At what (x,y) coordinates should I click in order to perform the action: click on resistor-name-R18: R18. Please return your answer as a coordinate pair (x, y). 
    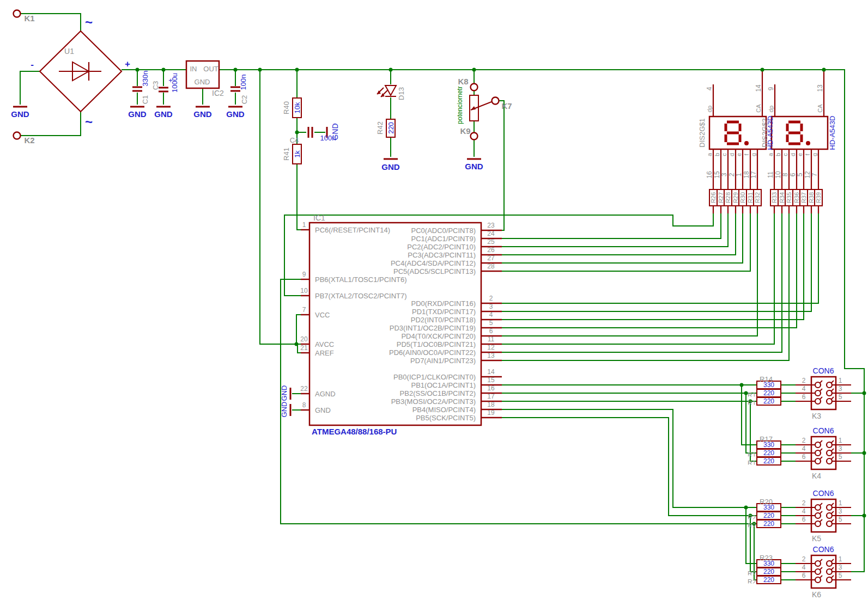
    Looking at the image, I should click on (752, 453).